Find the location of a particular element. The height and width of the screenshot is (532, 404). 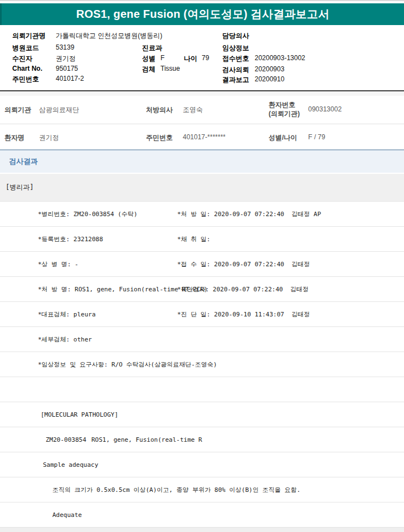

result-text: [MOLECULAR PATHOLOGY] is located at coordinates (79, 414).